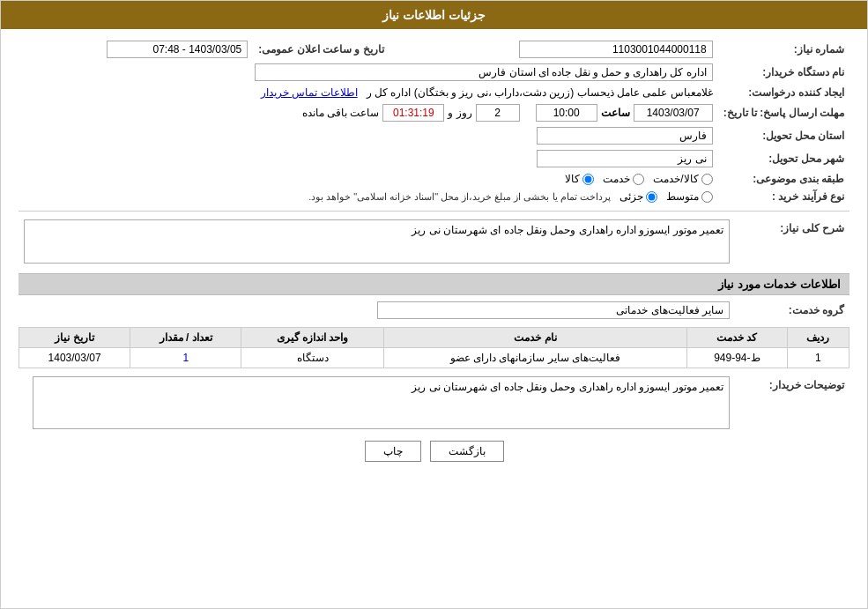 The height and width of the screenshot is (609, 868). Describe the element at coordinates (434, 15) in the screenshot. I see `page-title: جزئیات اطلاعات نیاز` at that location.